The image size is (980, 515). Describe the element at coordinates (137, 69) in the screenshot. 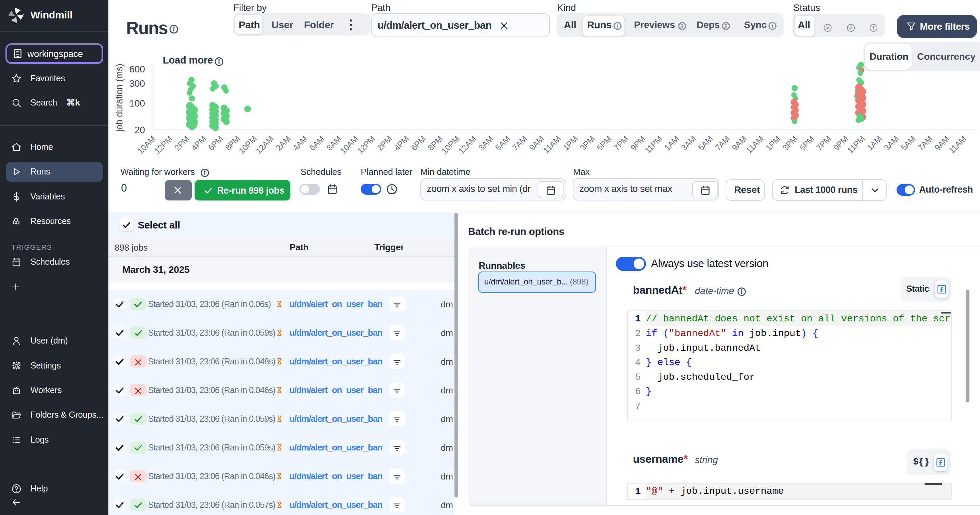

I see `svg-text: 600` at that location.